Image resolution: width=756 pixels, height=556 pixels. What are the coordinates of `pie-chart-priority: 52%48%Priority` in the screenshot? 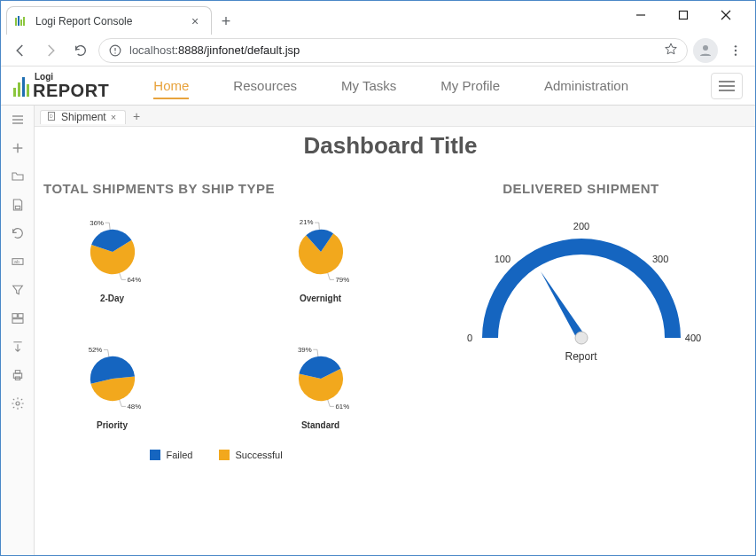 It's located at (112, 385).